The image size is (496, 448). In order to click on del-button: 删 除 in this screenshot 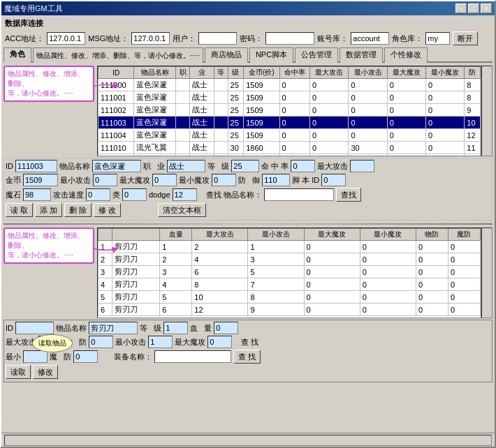, I will do `click(78, 210)`.